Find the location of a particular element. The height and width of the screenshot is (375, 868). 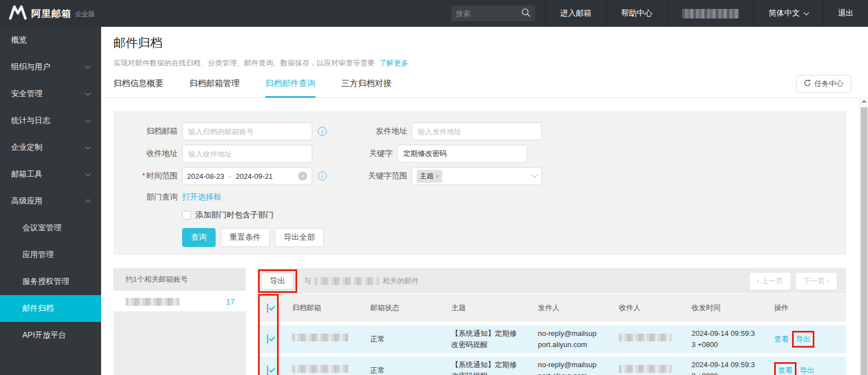

help-center-label: 帮助中心 is located at coordinates (637, 13).